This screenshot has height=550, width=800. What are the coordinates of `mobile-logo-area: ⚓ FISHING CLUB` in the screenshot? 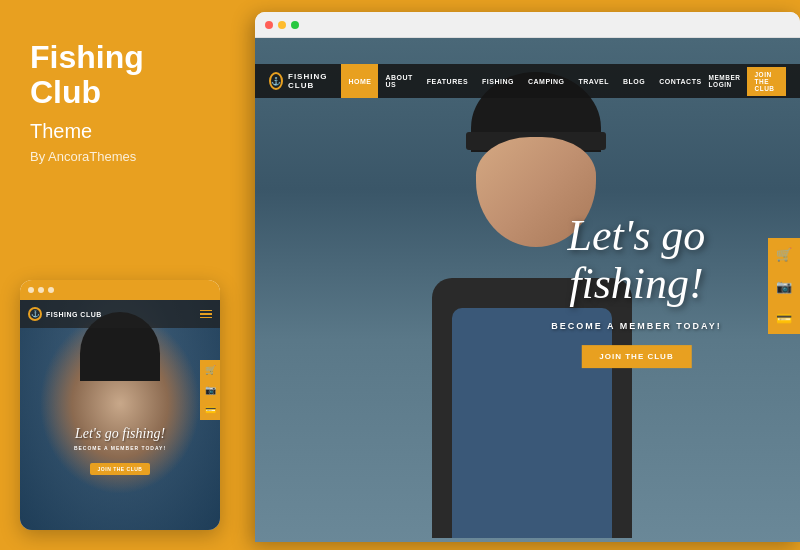 It's located at (65, 314).